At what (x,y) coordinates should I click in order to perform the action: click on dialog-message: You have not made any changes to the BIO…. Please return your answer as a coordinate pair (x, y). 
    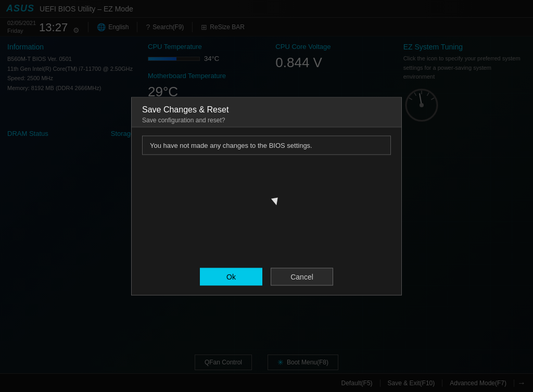
    Looking at the image, I should click on (266, 145).